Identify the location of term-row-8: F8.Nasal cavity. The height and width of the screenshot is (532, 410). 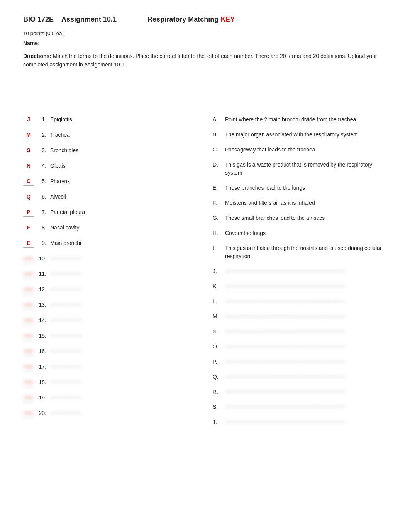
(110, 228).